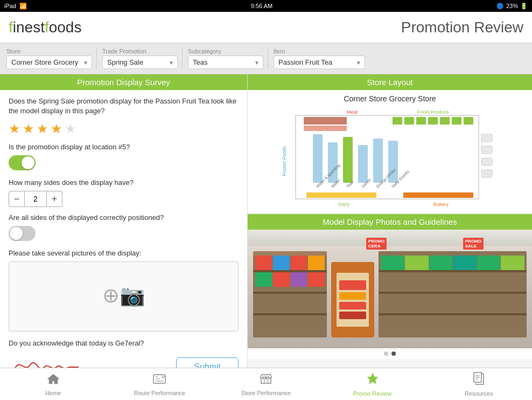 This screenshot has width=532, height=400. What do you see at coordinates (207, 362) in the screenshot?
I see `submit-button: Submit` at bounding box center [207, 362].